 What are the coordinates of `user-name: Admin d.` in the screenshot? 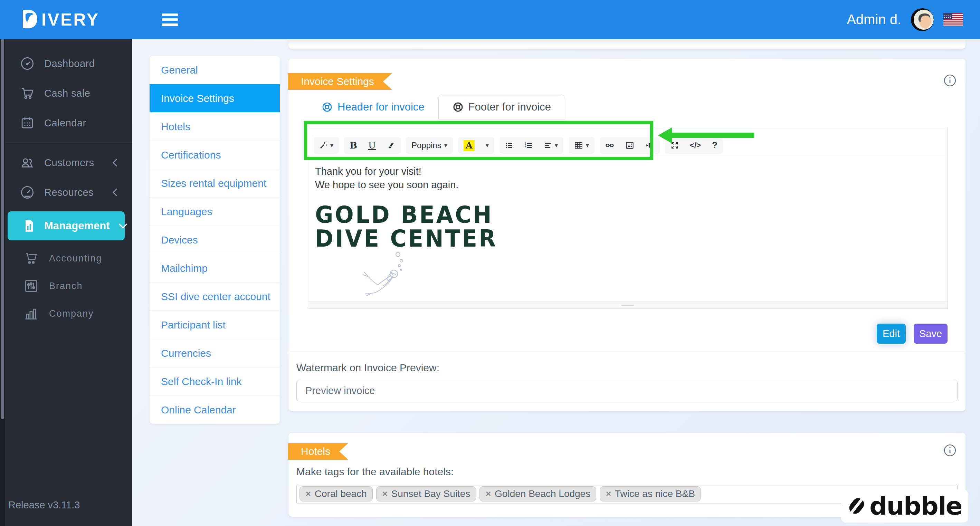 It's located at (874, 20).